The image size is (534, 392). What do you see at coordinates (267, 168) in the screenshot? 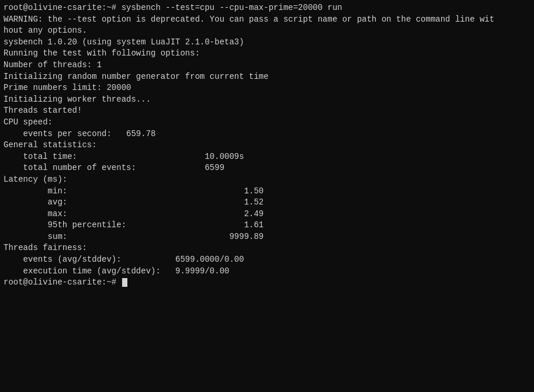
I see `terminal-line-total-events-line: total number of events: 6599` at bounding box center [267, 168].